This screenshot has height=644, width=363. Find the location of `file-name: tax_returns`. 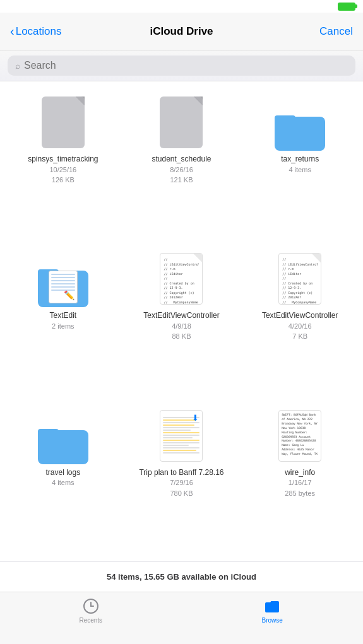

file-name: tax_returns is located at coordinates (300, 160).